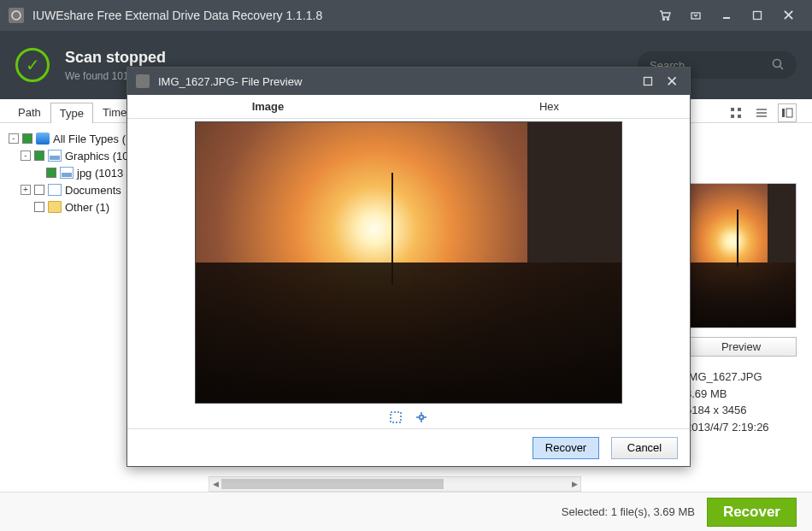 The width and height of the screenshot is (812, 531). Describe the element at coordinates (409, 81) in the screenshot. I see `dialog-titlebar: IMG_1627.JPG- File Preview ✕` at that location.